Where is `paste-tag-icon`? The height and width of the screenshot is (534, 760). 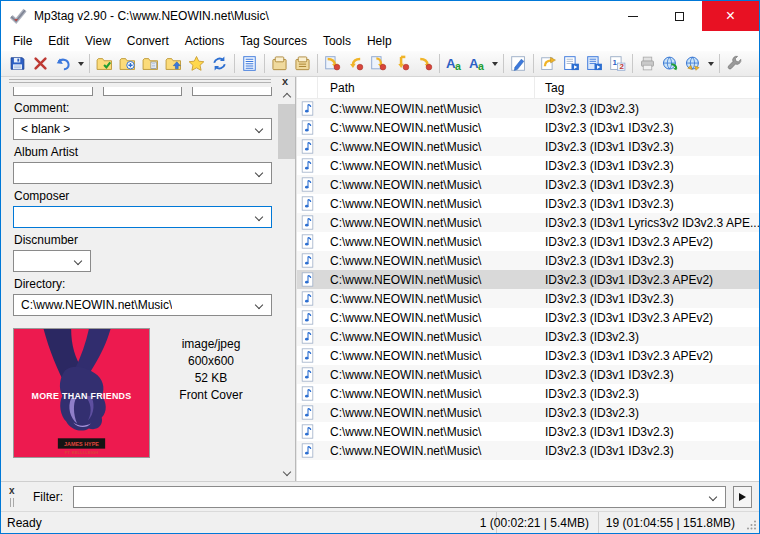
paste-tag-icon is located at coordinates (302, 64).